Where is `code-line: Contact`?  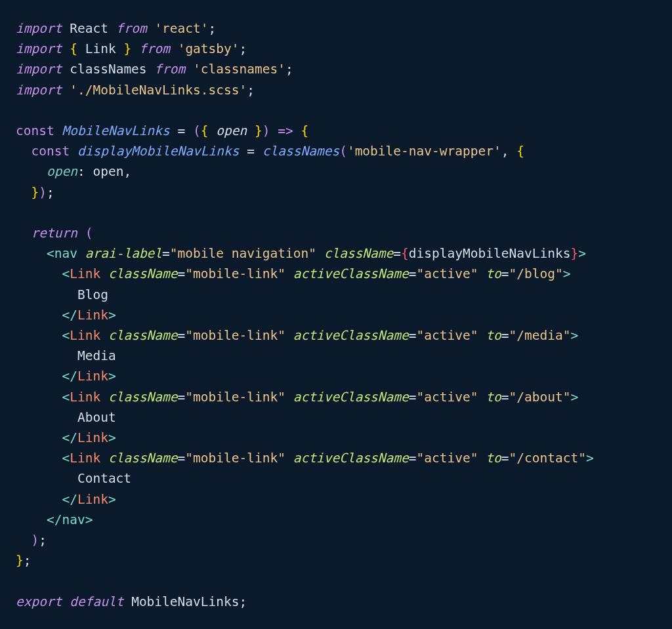 code-line: Contact is located at coordinates (74, 479).